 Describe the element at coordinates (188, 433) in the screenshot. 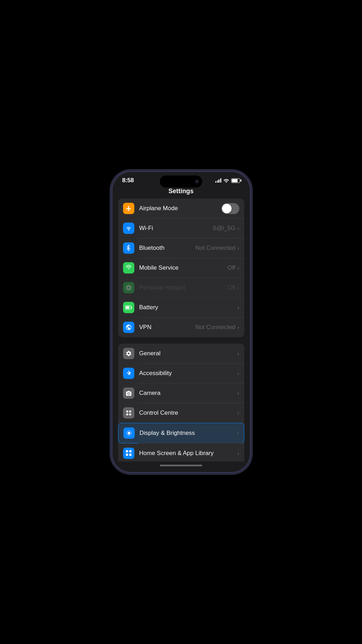

I see `display-brightness-label: Display & Brightness` at that location.